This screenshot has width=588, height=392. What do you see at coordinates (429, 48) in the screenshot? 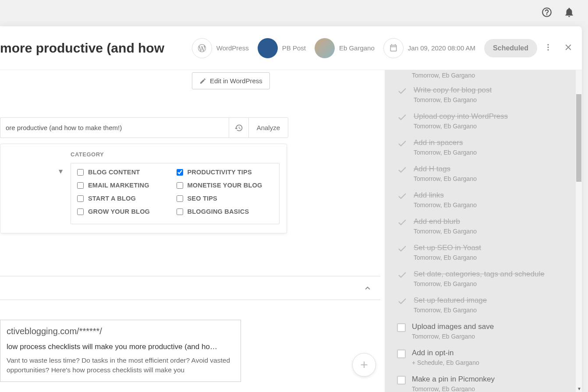
I see `schedule-chip: Jan 09, 2020 08:00 AM` at bounding box center [429, 48].